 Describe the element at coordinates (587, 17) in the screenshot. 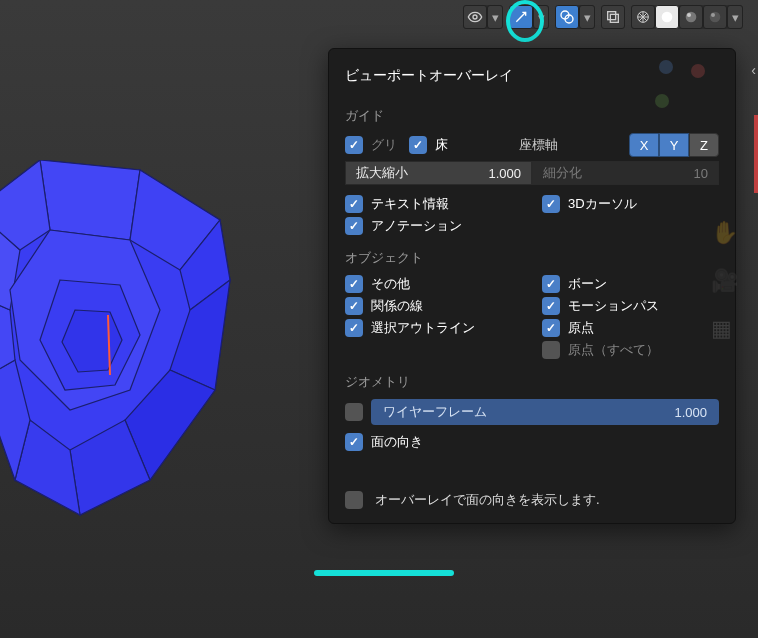

I see `overlay-chevron: ▾` at that location.